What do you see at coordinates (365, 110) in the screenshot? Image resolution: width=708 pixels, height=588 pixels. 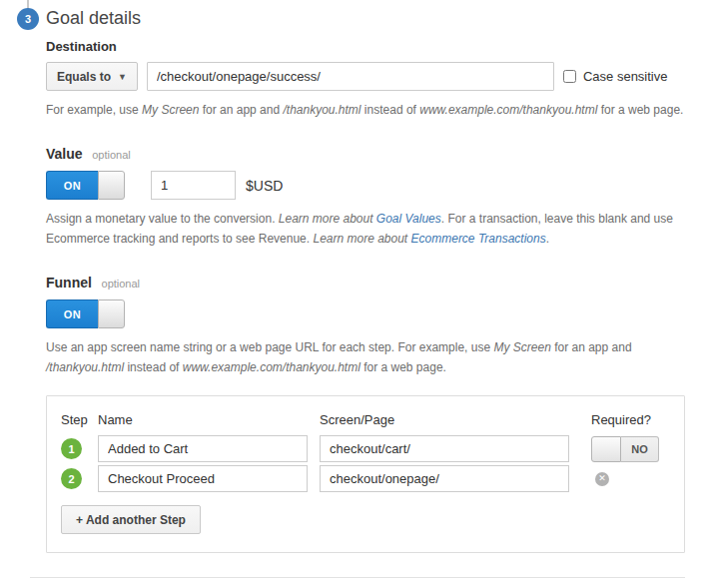 I see `destination-help-text: For example, use My Screen for an app an…` at bounding box center [365, 110].